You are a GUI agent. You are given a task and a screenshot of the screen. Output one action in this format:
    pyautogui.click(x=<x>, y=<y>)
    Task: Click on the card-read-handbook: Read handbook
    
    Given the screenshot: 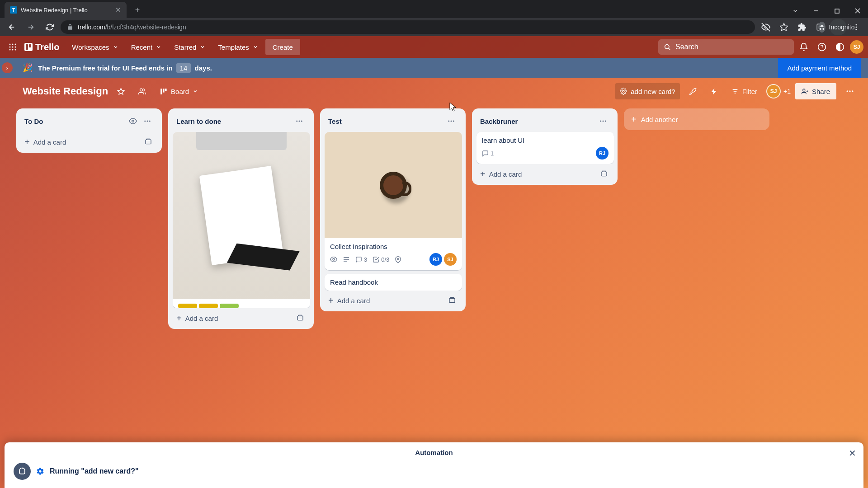 What is the action you would take?
    pyautogui.click(x=393, y=282)
    